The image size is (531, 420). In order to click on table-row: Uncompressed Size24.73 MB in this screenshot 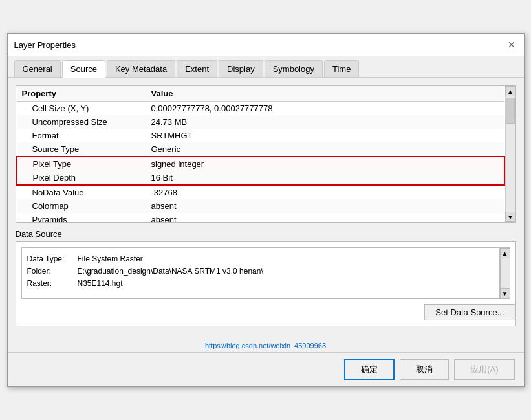, I will do `click(261, 122)`.